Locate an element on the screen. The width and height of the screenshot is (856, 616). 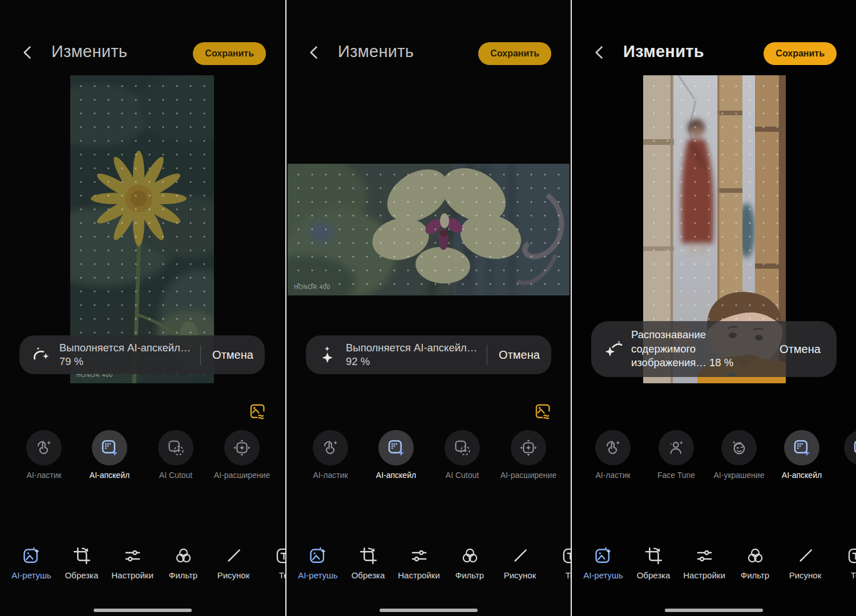
toast-message: Распознавание содержимого изображения… is located at coordinates (669, 348).